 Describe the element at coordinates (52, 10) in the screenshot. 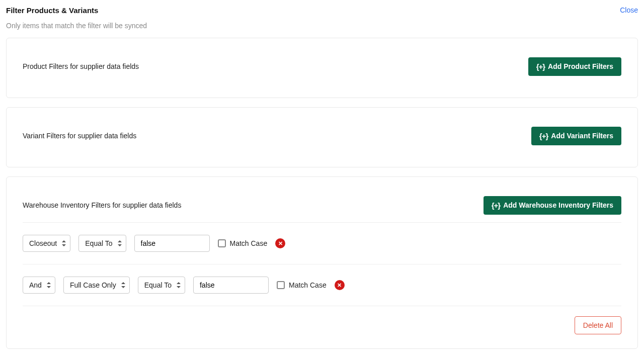

I see `page-title: Filter Products & Variants` at that location.